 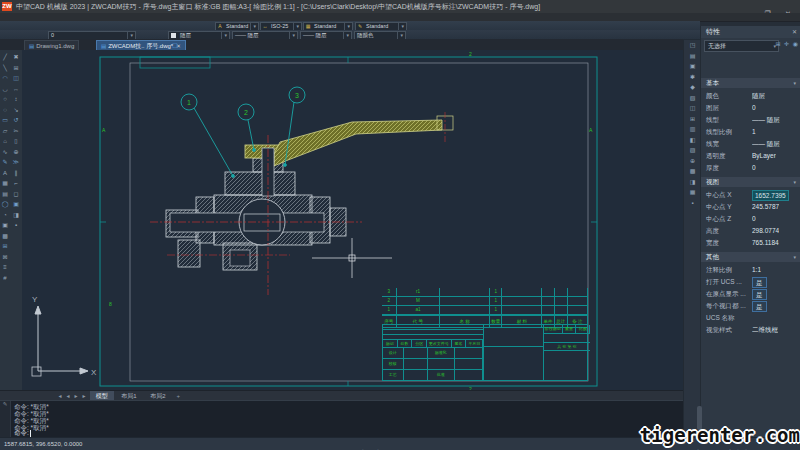 What do you see at coordinates (44, 396) in the screenshot?
I see `layout-nav-arrows: ◂◂▸▸` at bounding box center [44, 396].